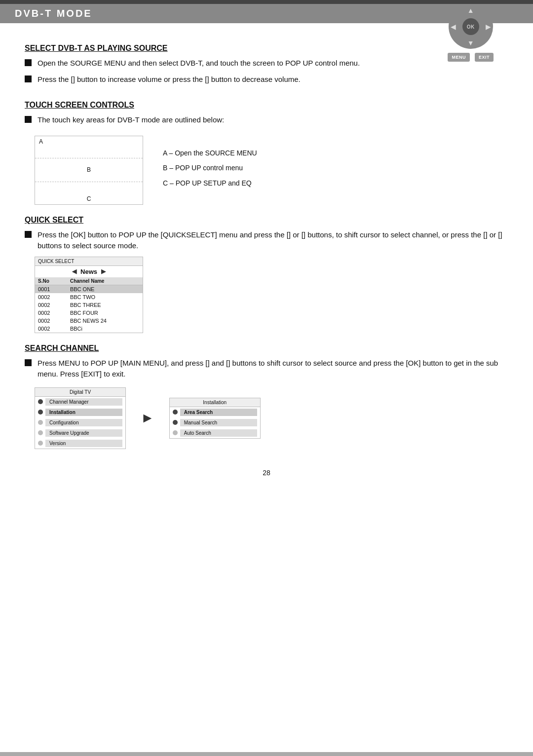  Describe the element at coordinates (89, 295) in the screenshot. I see `quick-select-table: QUICK SELECT ◀ News ▶ S.No Channel Name …` at that location.